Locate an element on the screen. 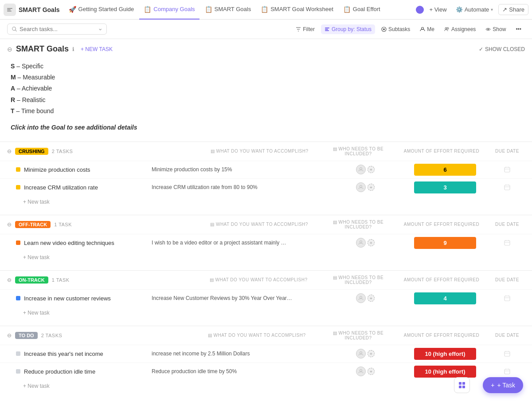 The height and width of the screenshot is (402, 532). me-icon is located at coordinates (422, 29).